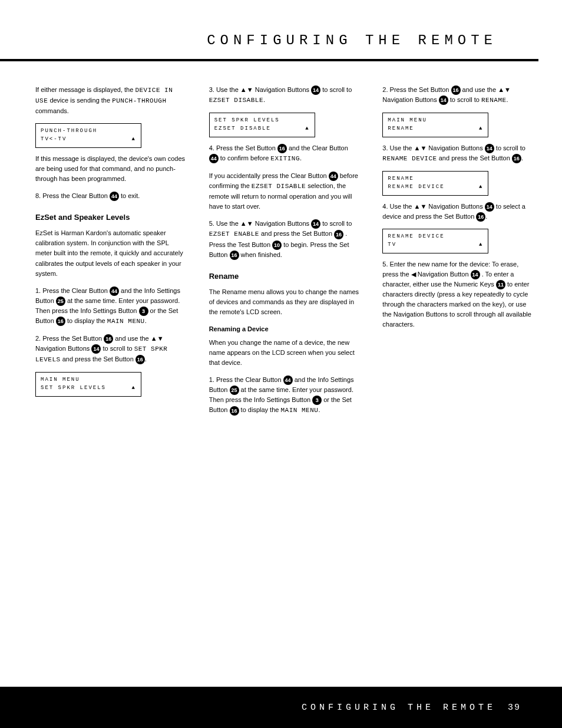  Describe the element at coordinates (435, 183) in the screenshot. I see `lcd-display: RENAME RENAME DEVICE ▲` at that location.